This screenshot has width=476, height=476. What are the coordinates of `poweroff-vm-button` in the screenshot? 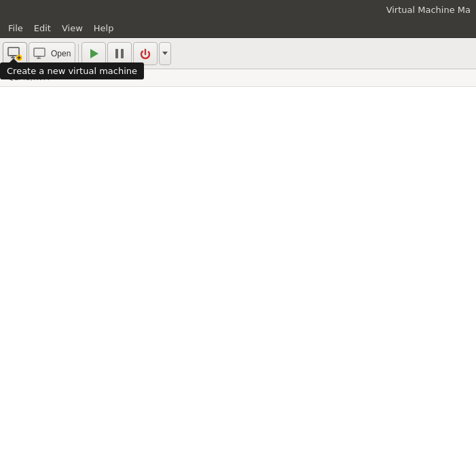 It's located at (145, 54).